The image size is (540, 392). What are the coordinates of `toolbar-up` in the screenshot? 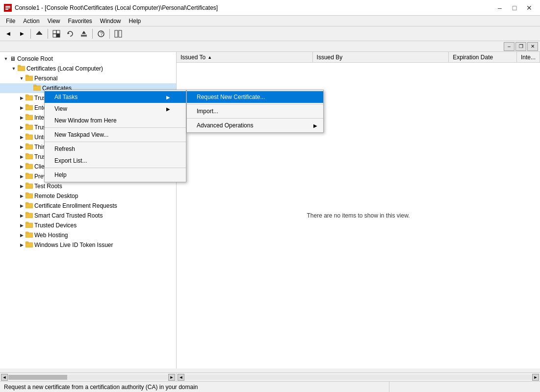 It's located at (39, 34).